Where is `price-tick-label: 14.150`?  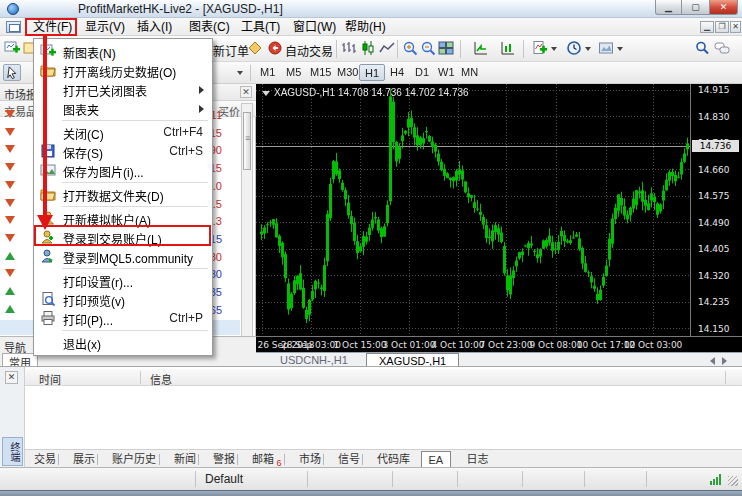 price-tick-label: 14.150 is located at coordinates (714, 329).